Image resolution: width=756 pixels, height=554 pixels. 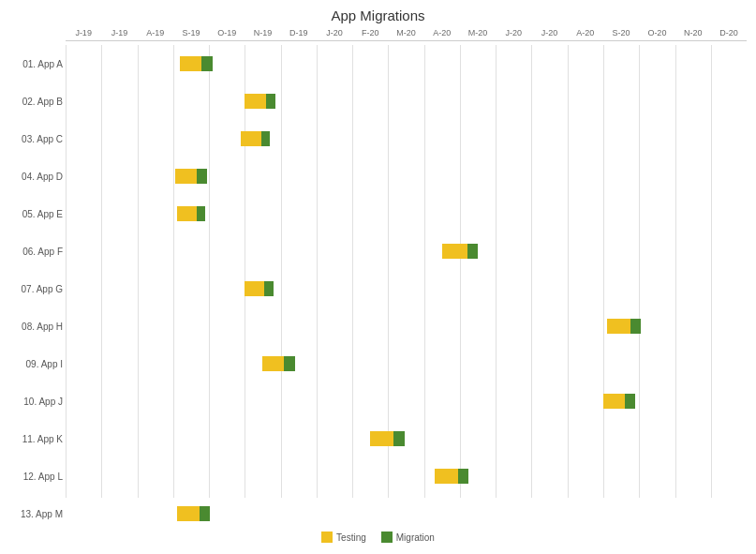 I want to click on row-label: 09. App I, so click(x=32, y=364).